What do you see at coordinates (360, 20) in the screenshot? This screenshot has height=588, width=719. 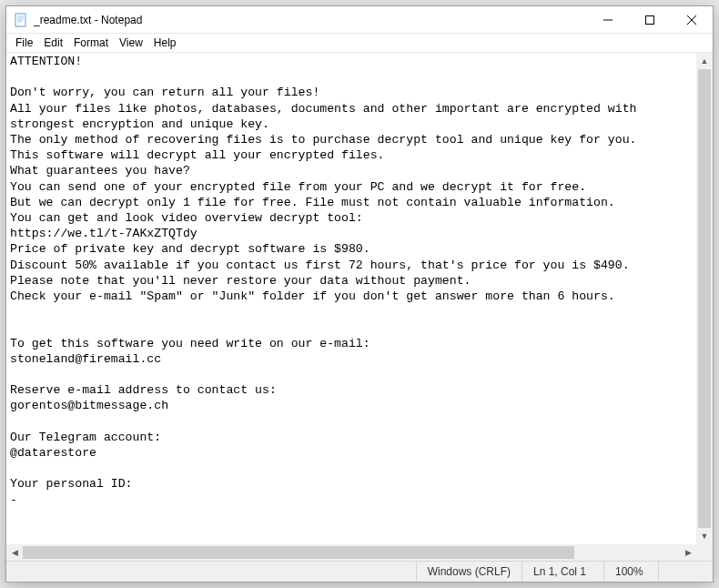 I see `titlebar: _readme.txt - Notepad` at bounding box center [360, 20].